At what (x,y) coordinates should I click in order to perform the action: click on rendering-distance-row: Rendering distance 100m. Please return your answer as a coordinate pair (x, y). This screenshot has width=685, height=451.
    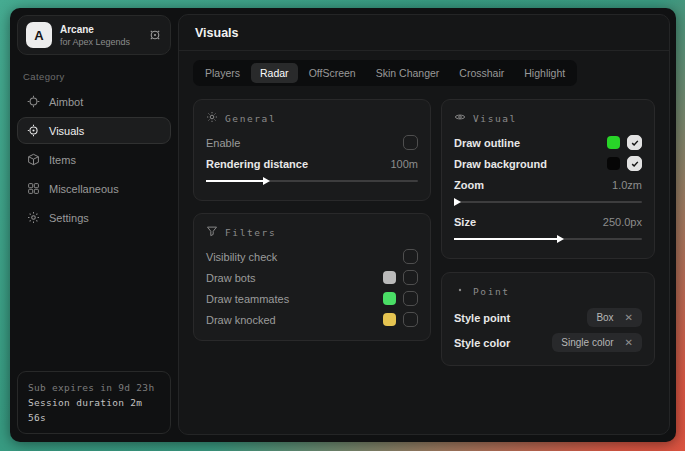
    Looking at the image, I should click on (312, 164).